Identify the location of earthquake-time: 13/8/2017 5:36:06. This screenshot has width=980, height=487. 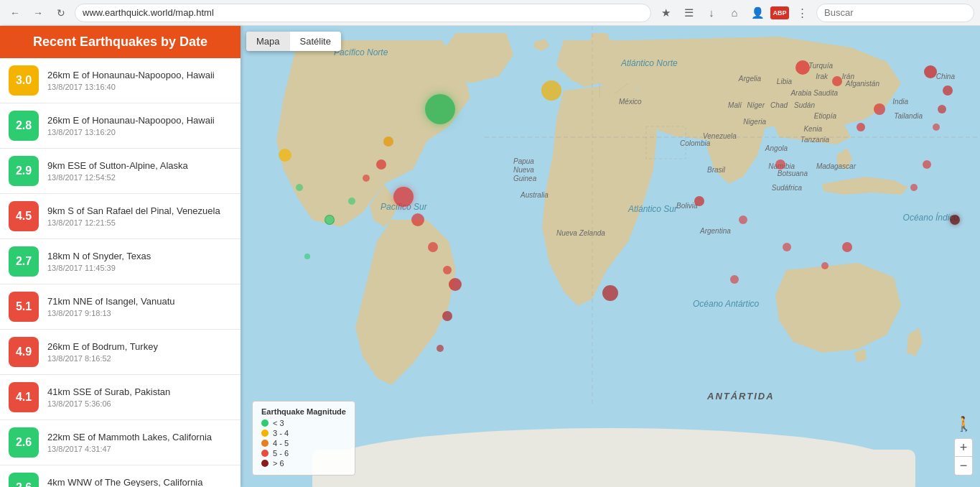
(139, 404).